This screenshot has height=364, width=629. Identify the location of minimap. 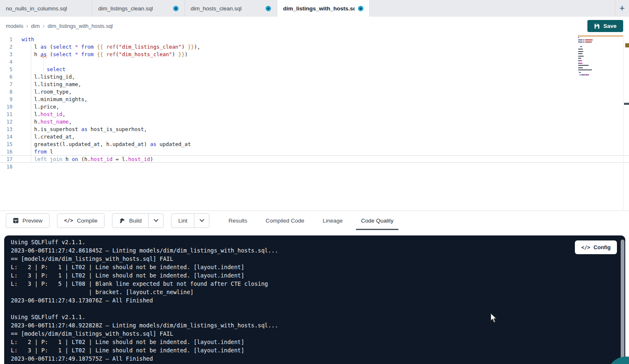
(600, 58).